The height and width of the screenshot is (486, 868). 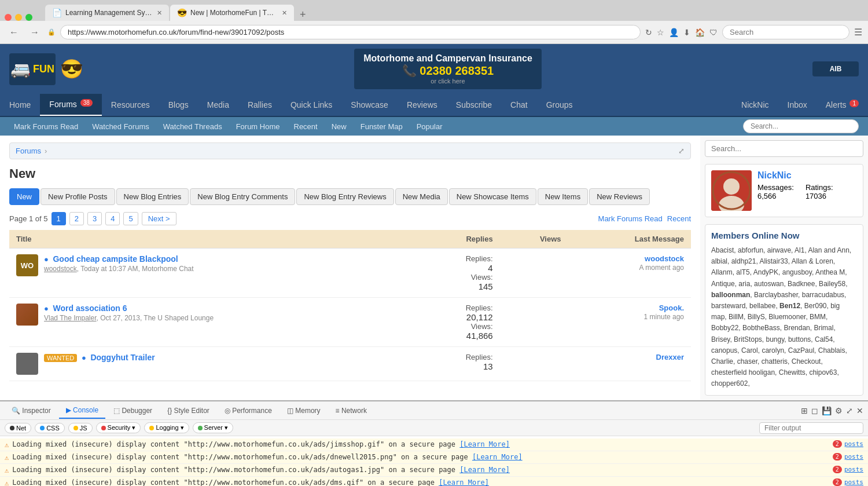 What do you see at coordinates (213, 427) in the screenshot?
I see `filter-btn-server: Server ▾` at bounding box center [213, 427].